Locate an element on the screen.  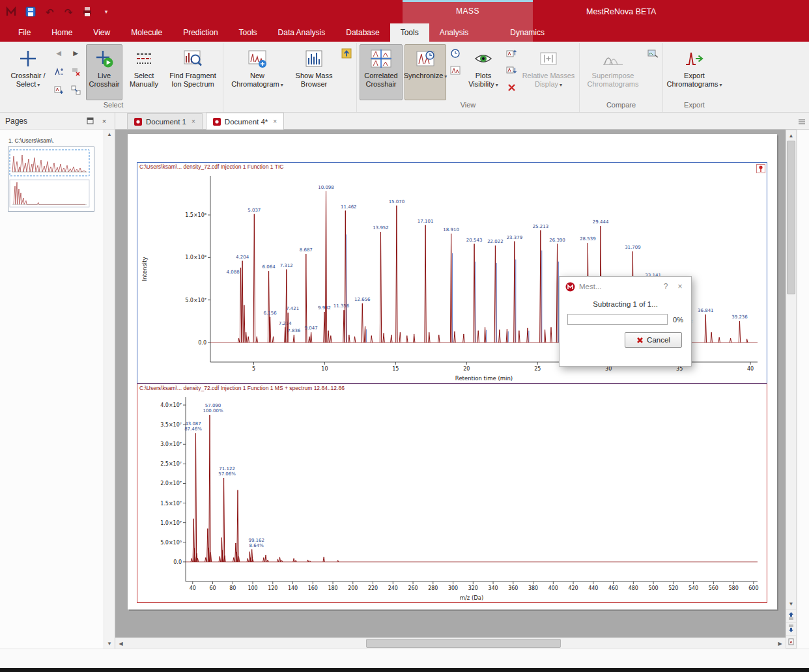
cancel-button: Cancel is located at coordinates (653, 340).